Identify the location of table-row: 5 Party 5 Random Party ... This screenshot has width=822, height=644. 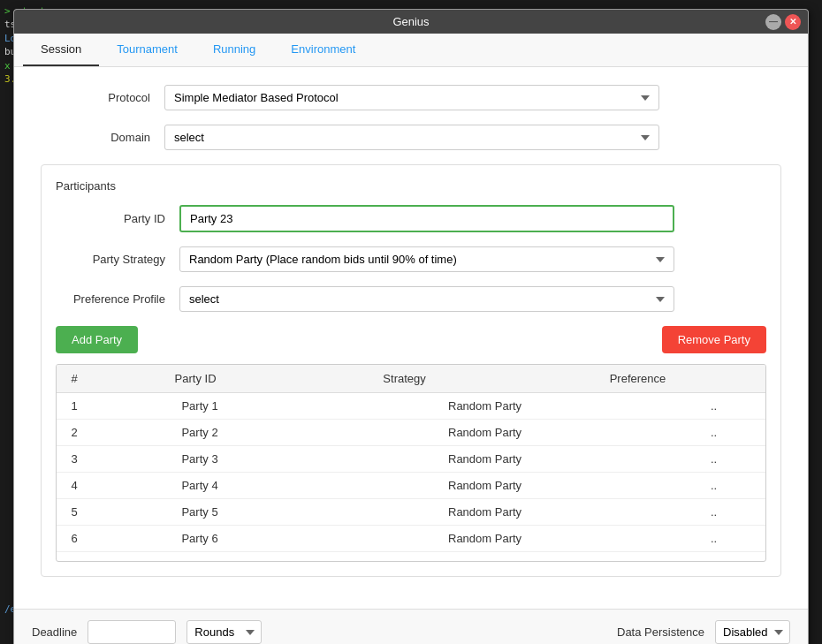
(411, 512).